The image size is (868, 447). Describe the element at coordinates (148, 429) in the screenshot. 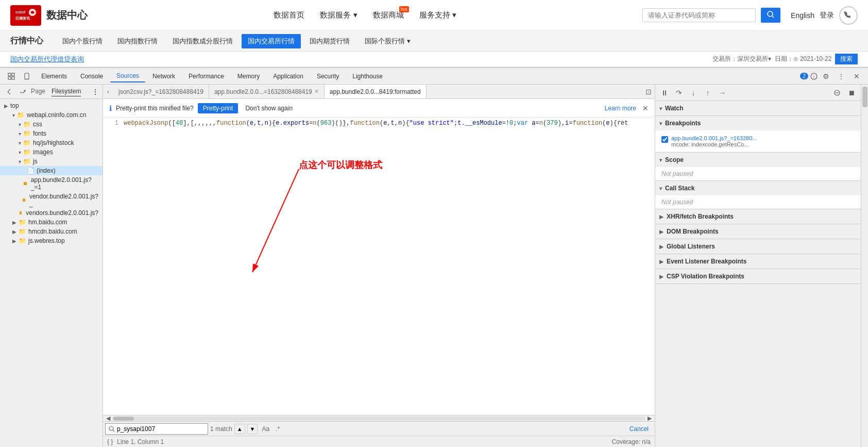

I see `code-search-input` at that location.